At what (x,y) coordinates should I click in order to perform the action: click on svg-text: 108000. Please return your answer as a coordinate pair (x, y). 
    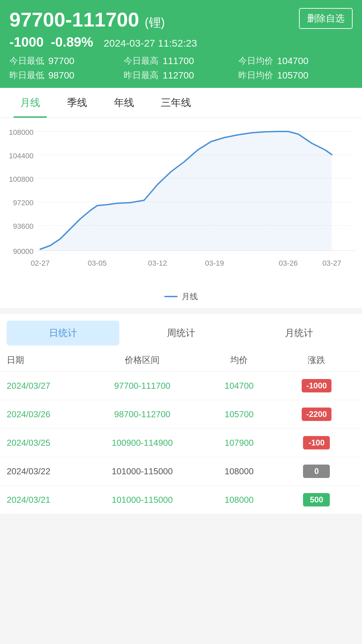
    Looking at the image, I should click on (21, 132).